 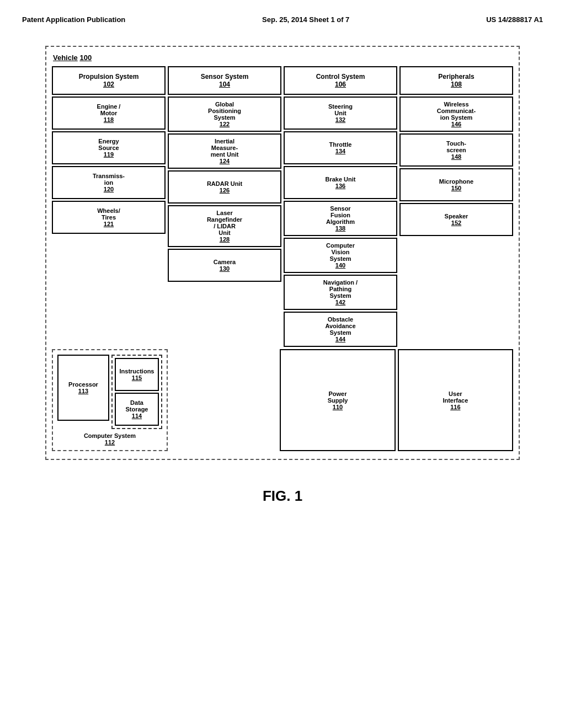 I want to click on energy-source-box: EnergySource 119, so click(x=109, y=148).